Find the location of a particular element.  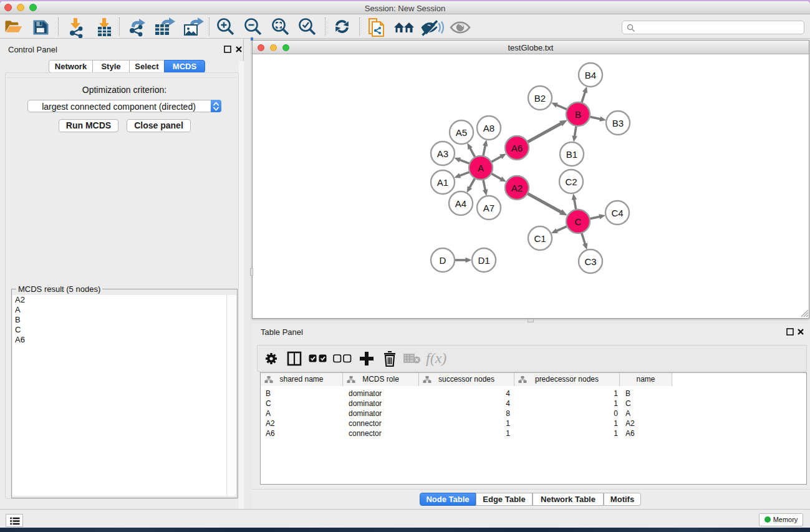

svg-text: B1 is located at coordinates (572, 155).